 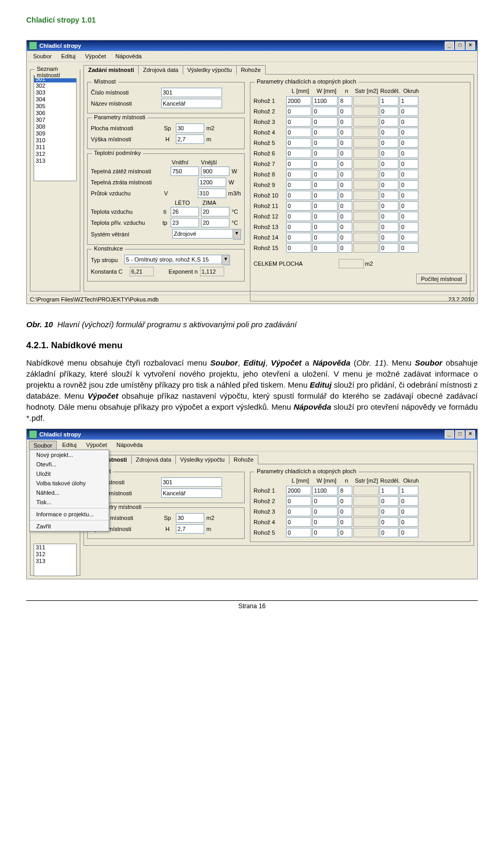 I want to click on btn-pocitej: Počítej místnost, so click(x=442, y=279).